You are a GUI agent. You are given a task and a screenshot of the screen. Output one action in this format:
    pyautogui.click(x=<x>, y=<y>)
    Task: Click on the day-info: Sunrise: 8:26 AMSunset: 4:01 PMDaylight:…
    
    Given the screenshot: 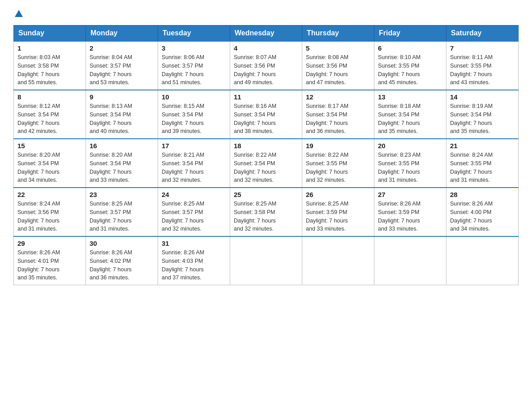 What is the action you would take?
    pyautogui.click(x=50, y=265)
    